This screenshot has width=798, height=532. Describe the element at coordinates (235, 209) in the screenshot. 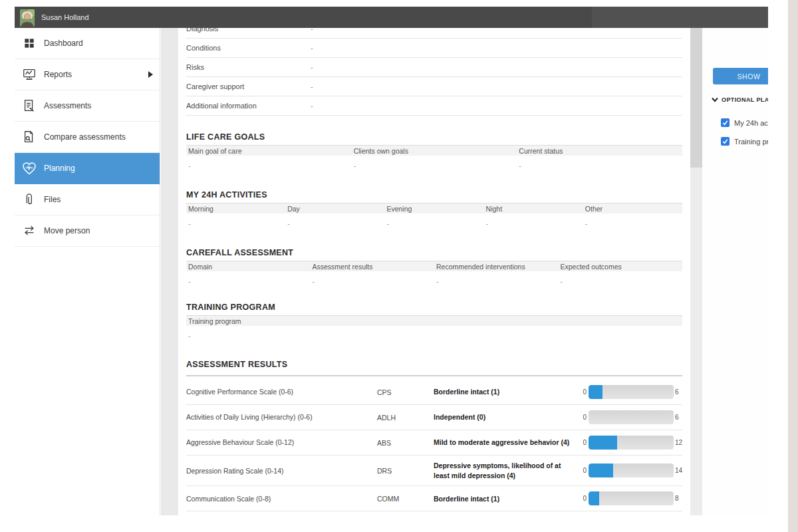

I see `column-header: Morning` at that location.